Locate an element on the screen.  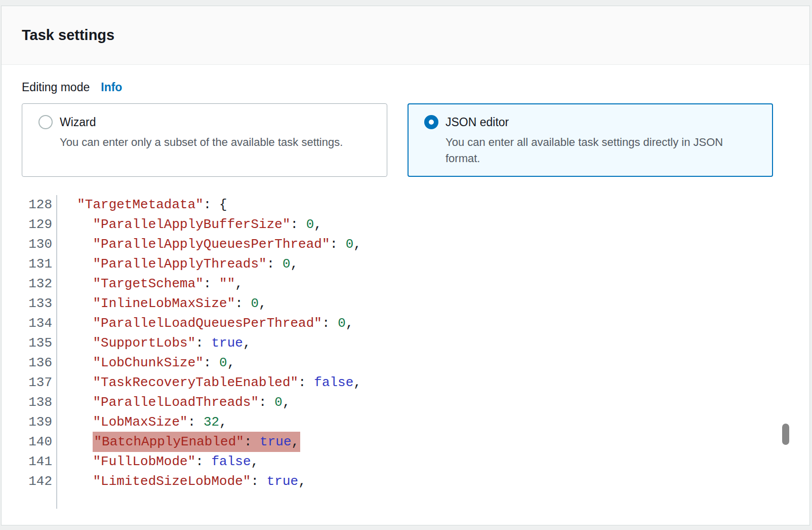
line-number: 130 is located at coordinates (39, 244).